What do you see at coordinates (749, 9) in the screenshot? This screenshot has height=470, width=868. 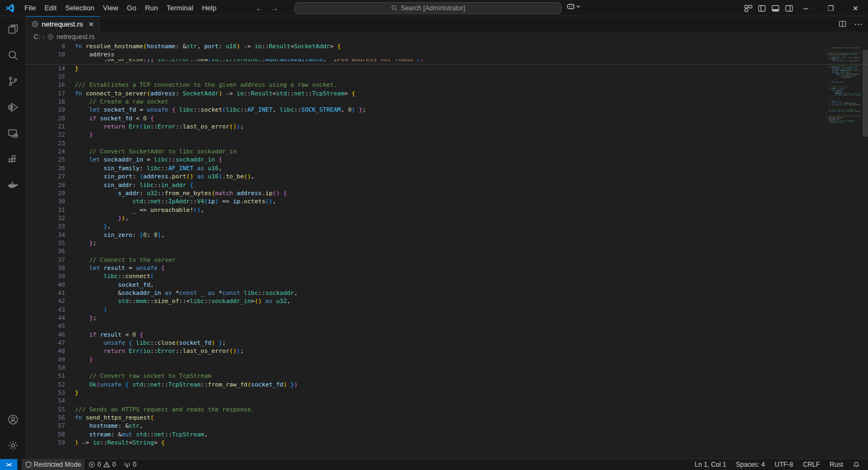 I see `customize-layout-icon` at bounding box center [749, 9].